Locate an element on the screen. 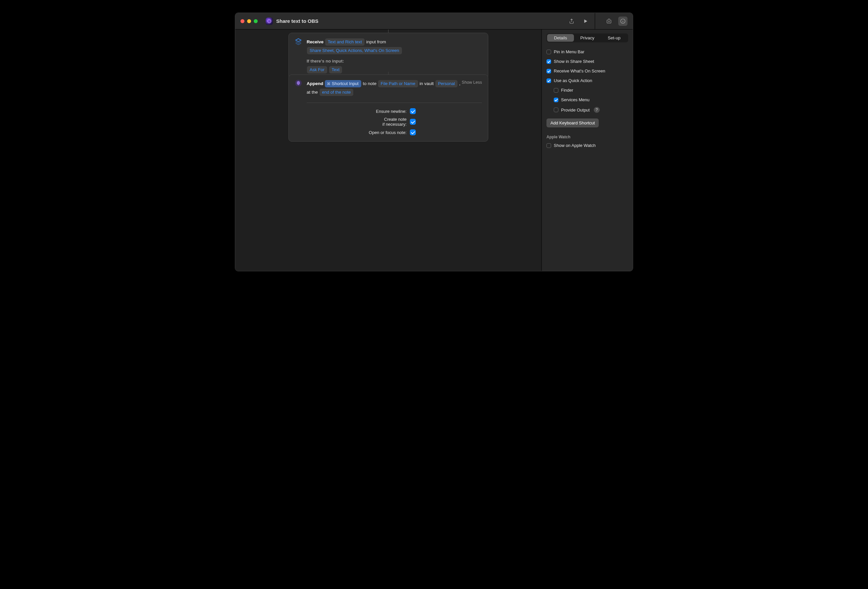 This screenshot has height=589, width=868. pin-menubar-check is located at coordinates (549, 52).